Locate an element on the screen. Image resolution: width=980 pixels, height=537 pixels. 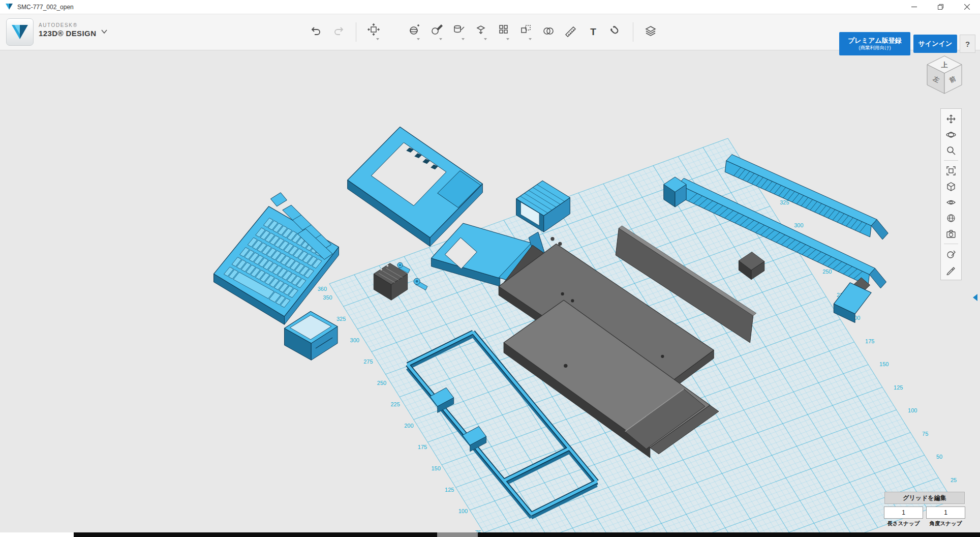
minimize-button is located at coordinates (914, 7).